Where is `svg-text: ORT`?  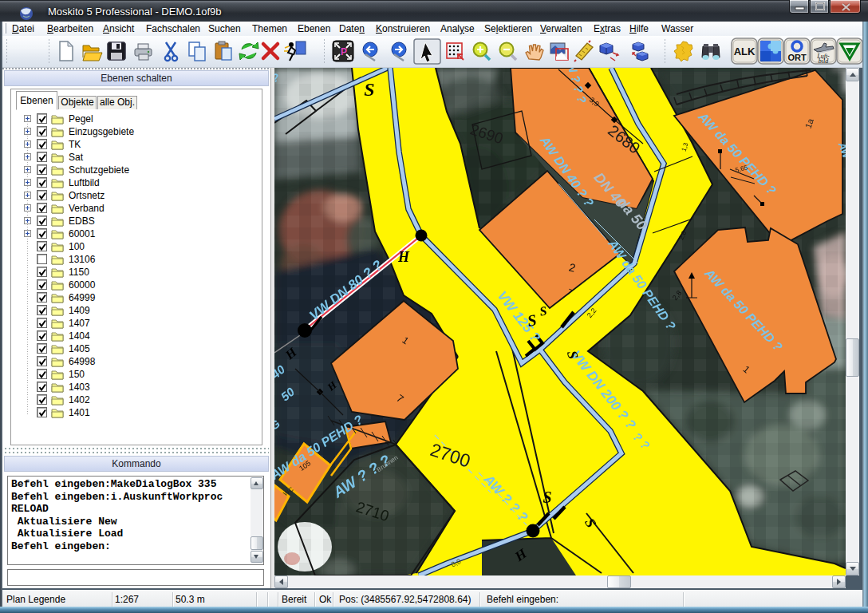 svg-text: ORT is located at coordinates (797, 57).